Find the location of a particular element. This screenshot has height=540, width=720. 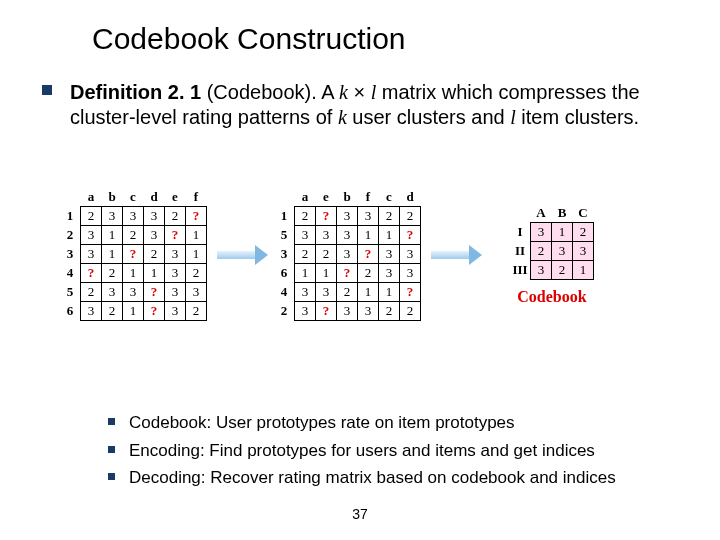

def-paren: (Codebook). A is located at coordinates (270, 92).